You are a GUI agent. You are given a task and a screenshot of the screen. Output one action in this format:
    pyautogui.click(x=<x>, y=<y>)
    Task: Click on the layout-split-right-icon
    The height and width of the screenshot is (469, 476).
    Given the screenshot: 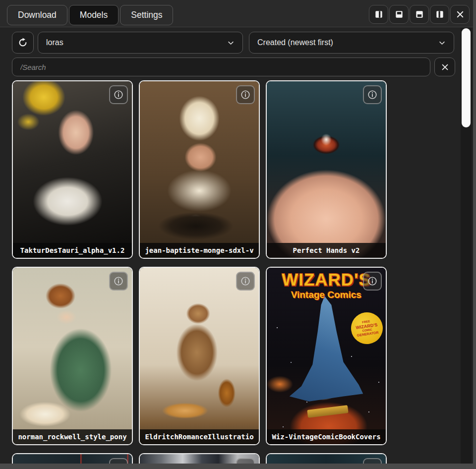 What is the action you would take?
    pyautogui.click(x=440, y=14)
    